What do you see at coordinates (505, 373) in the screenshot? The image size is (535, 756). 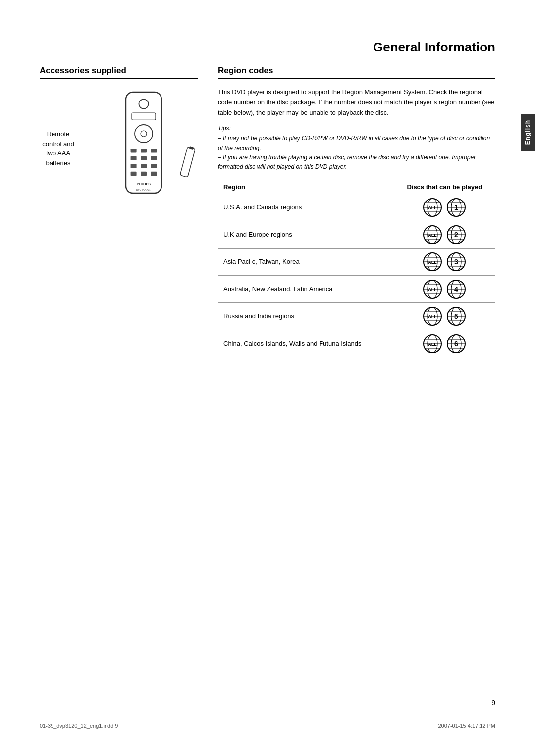 I see `page-border-right` at bounding box center [505, 373].